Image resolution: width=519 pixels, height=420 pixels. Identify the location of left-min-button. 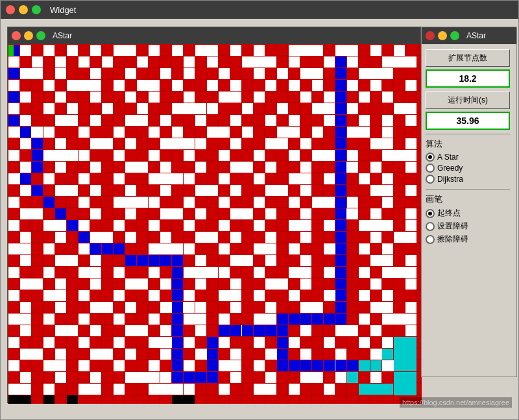
(29, 36).